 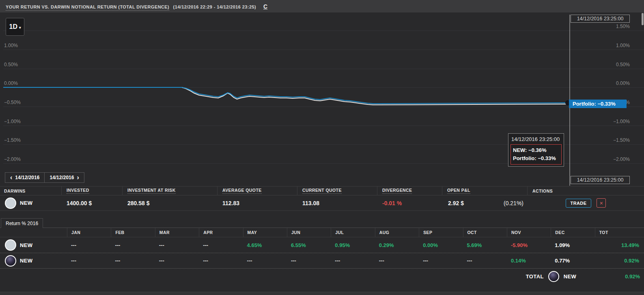 I want to click on column-header: INVESTMENT AT RISK, so click(x=170, y=191).